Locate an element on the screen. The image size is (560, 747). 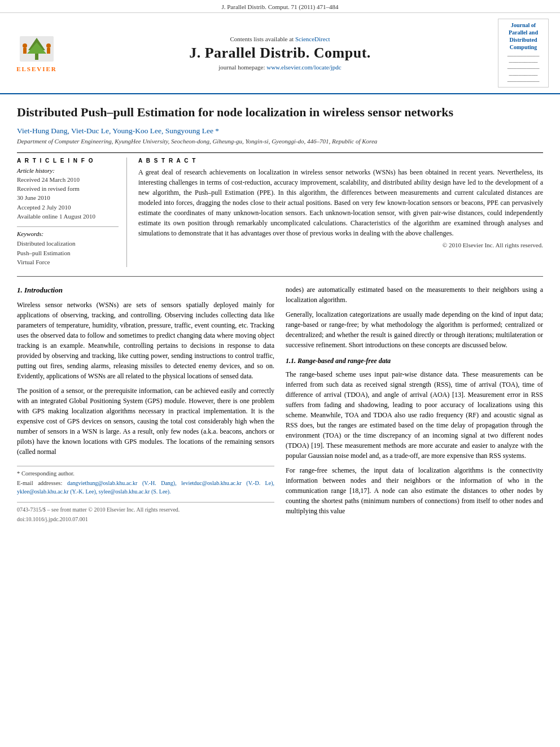
footnote-star: * Corresponding author. is located at coordinates (146, 474).